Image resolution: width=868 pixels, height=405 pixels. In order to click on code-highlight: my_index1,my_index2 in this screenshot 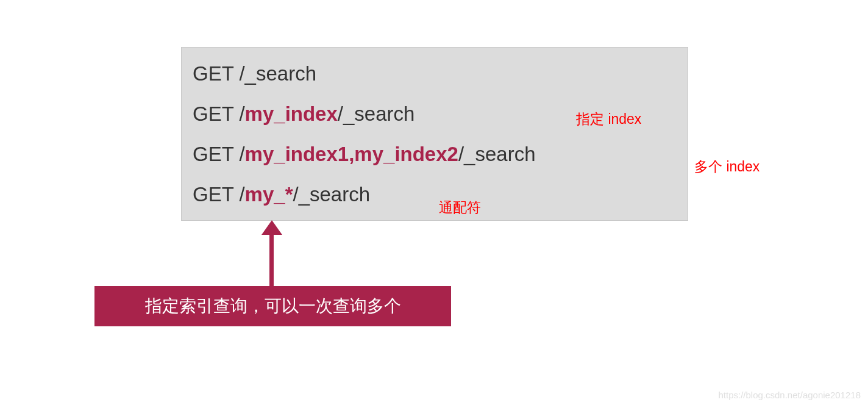, I will do `click(352, 154)`.